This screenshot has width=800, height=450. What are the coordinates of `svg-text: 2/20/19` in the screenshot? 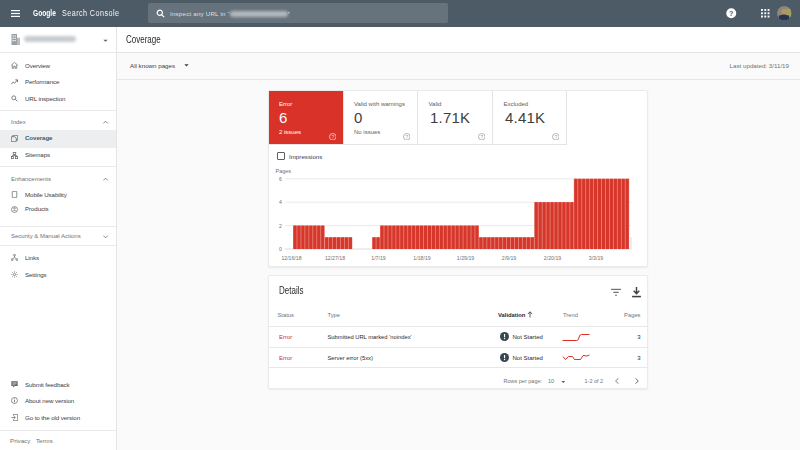 It's located at (552, 258).